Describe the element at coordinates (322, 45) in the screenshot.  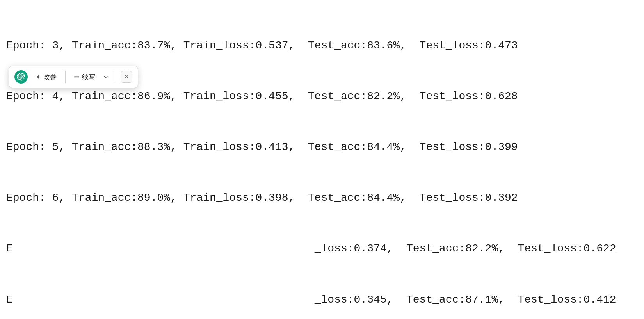
I see `log-line-1: Epoch: 3, Train_acc:83.7%, Train_loss:0.…` at that location.